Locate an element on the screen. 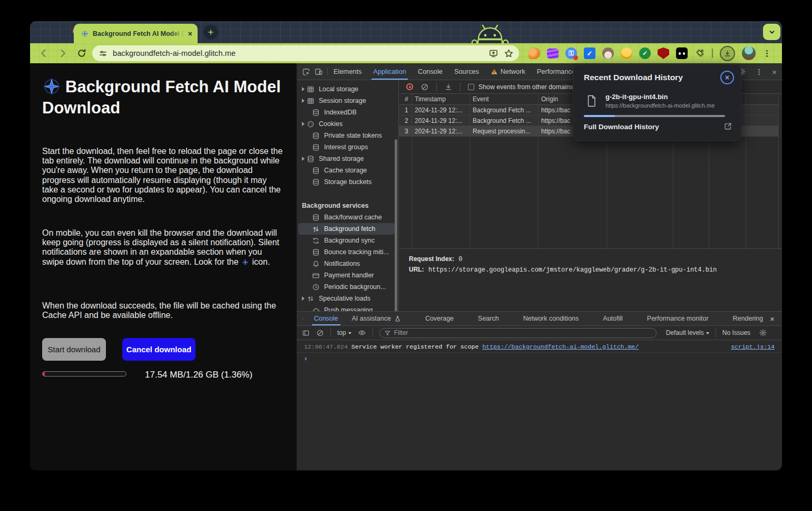 Image resolution: width=812 pixels, height=511 pixels. record-button is located at coordinates (410, 86).